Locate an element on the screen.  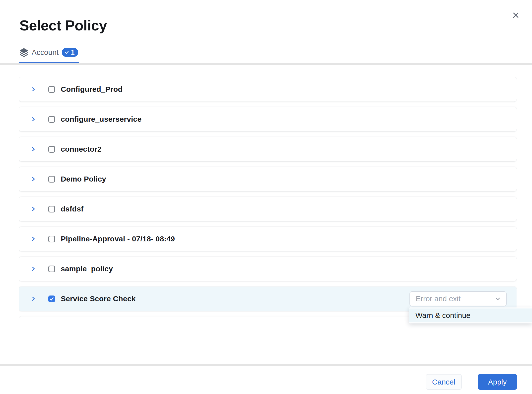
policy-row: sample_policy is located at coordinates (268, 269).